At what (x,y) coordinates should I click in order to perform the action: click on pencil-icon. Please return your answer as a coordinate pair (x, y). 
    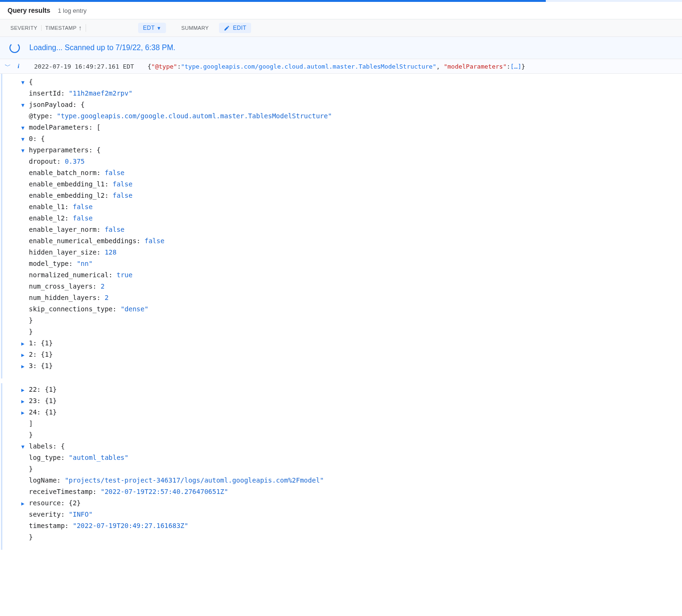
    Looking at the image, I should click on (227, 28).